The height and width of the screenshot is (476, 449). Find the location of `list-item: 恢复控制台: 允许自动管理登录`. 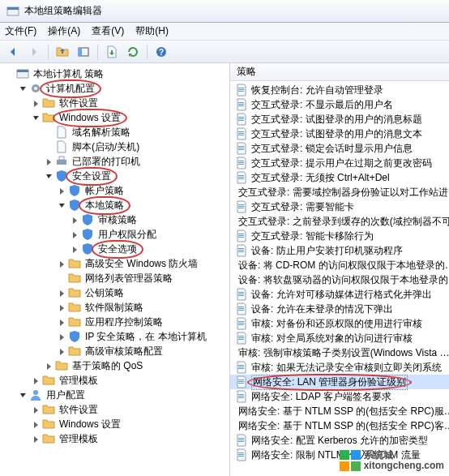

list-item: 恢复控制台: 允许自动管理登录 is located at coordinates (340, 90).